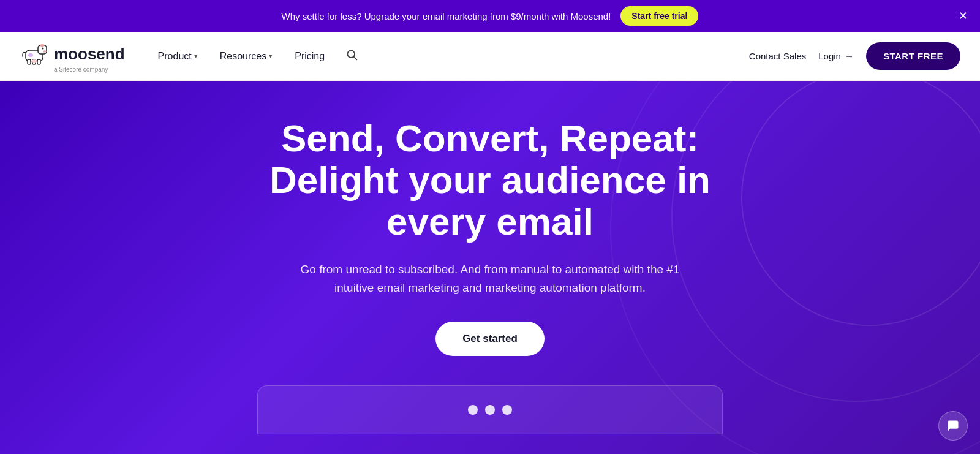 This screenshot has height=454, width=980. What do you see at coordinates (913, 56) in the screenshot?
I see `start-free-button: START FREE` at bounding box center [913, 56].